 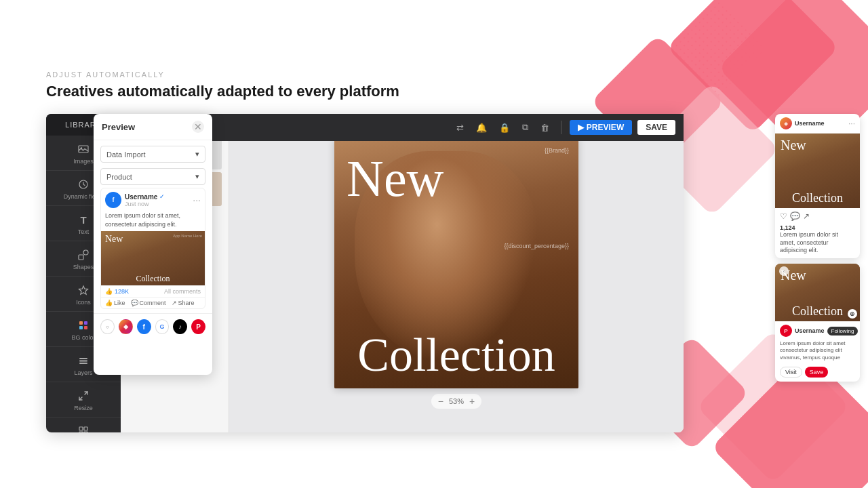 I want to click on preview-modal: Preview ✕ Data Import ▾ Product ▾ f User…, so click(x=153, y=244).